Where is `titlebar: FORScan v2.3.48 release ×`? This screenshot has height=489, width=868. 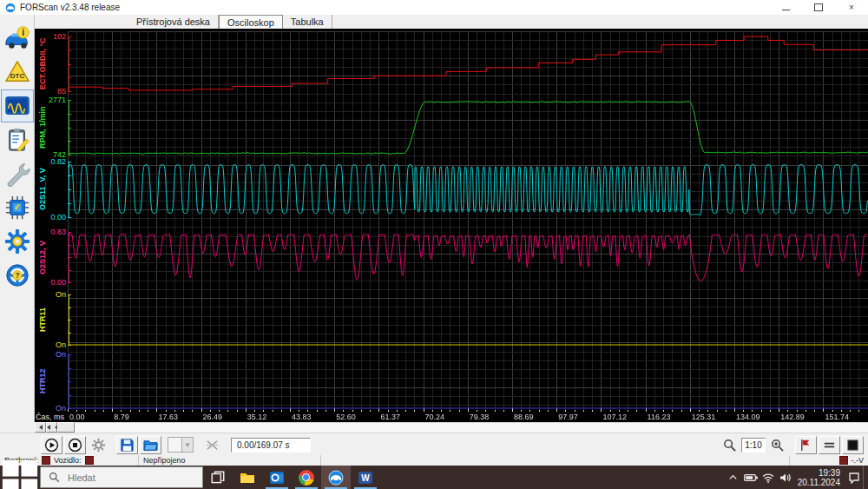 titlebar: FORScan v2.3.48 release × is located at coordinates (434, 8).